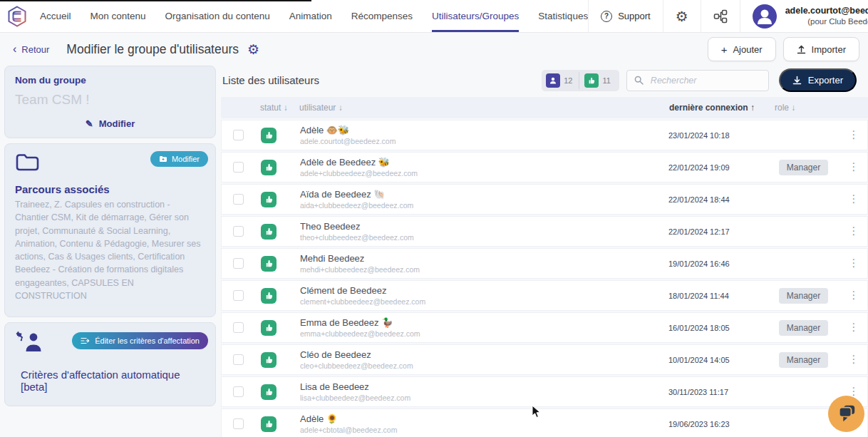  I want to click on row-status-cell, so click(278, 360).